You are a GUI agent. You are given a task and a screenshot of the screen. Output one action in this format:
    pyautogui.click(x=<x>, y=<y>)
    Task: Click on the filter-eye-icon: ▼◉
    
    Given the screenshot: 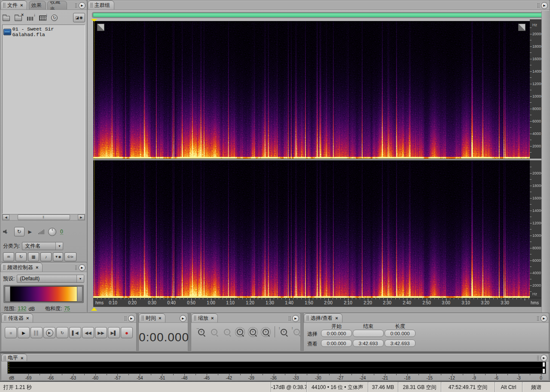 What is the action you would take?
    pyautogui.click(x=58, y=257)
    